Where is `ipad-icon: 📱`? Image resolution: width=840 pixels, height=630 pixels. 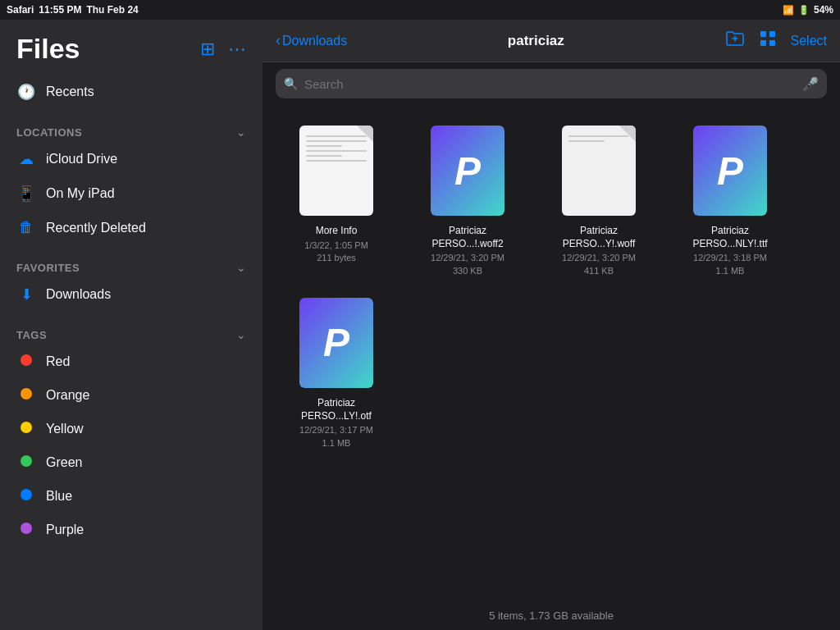
ipad-icon: 📱 is located at coordinates (26, 194).